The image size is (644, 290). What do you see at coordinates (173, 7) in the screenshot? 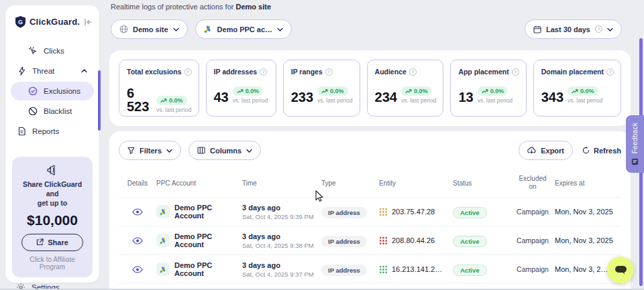
I see `page-subtitle-text: Realtime logs of protective actions for` at bounding box center [173, 7].